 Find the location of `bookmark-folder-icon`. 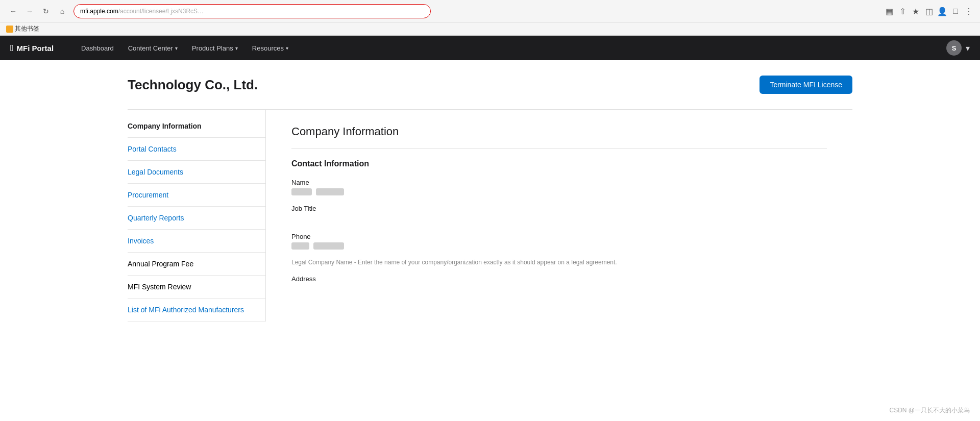

bookmark-folder-icon is located at coordinates (10, 29).